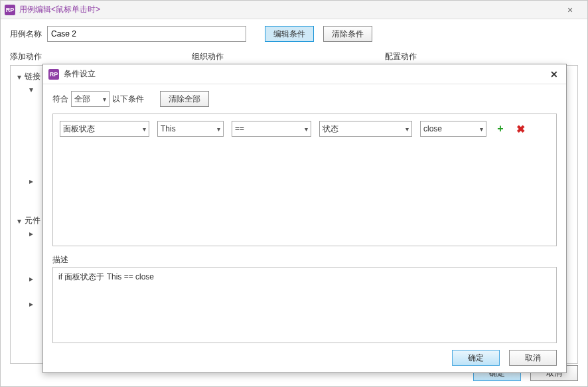 This screenshot has height=387, width=588. Describe the element at coordinates (348, 34) in the screenshot. I see `clear-condition-button: 清除条件` at that location.